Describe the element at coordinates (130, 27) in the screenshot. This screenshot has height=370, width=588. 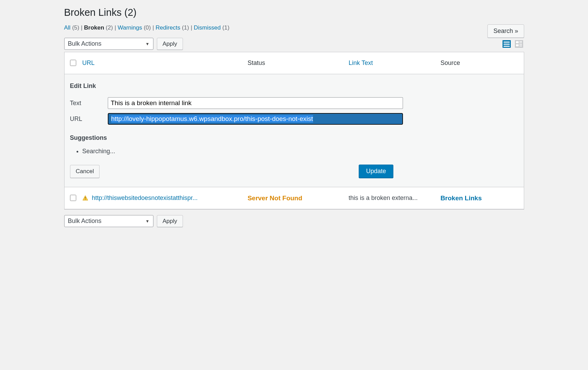
I see `filter-warnings: Warnings` at that location.